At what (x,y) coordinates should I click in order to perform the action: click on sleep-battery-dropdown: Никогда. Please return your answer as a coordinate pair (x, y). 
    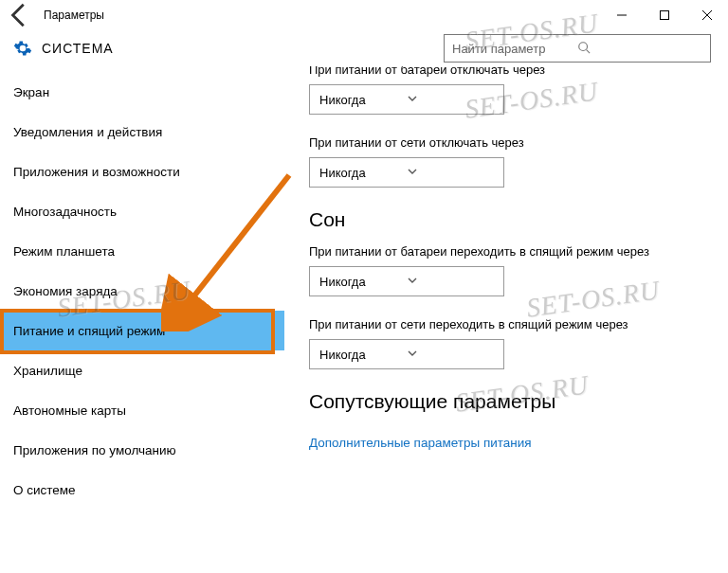
    Looking at the image, I should click on (407, 281).